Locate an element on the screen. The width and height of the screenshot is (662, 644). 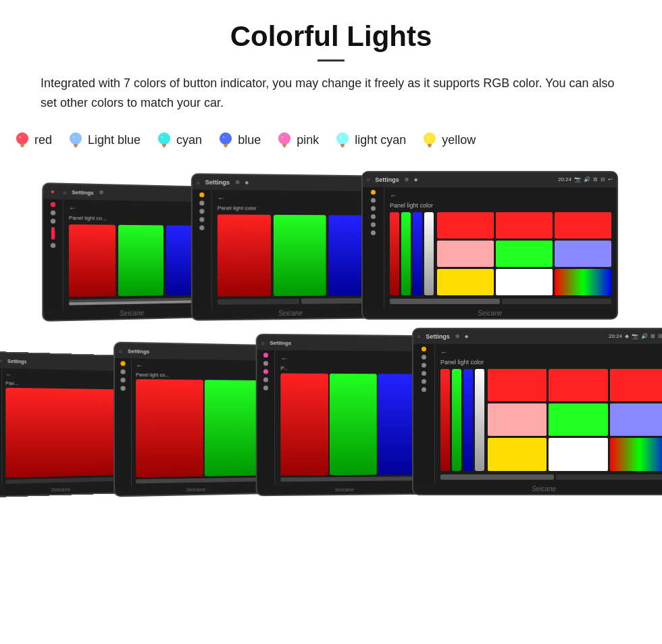
device-top-2: ⌂ Settings ⚙ ◆ ◆ is located at coordinates (289, 247).